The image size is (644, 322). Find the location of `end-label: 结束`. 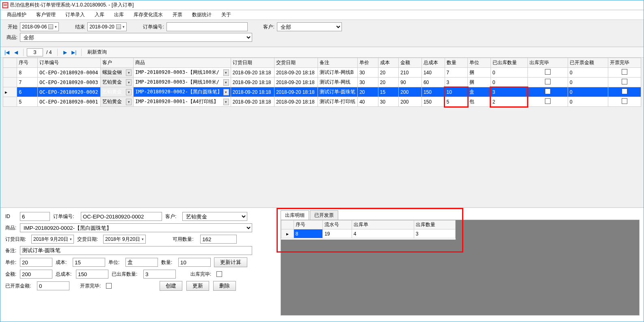

end-label: 结束 is located at coordinates (78, 27).